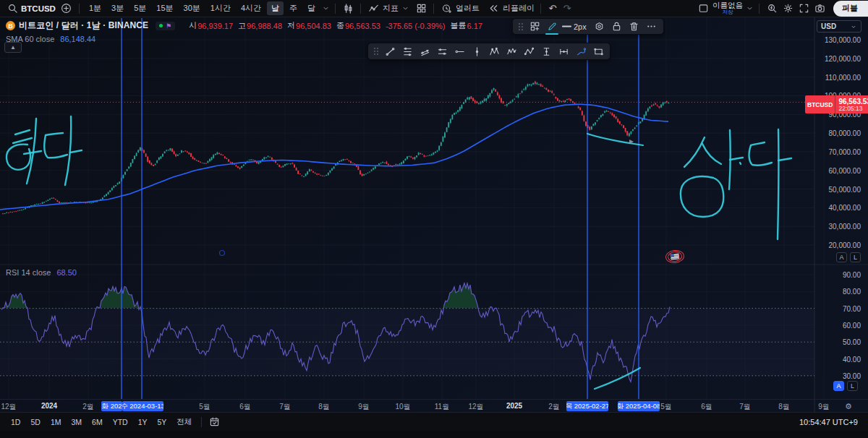 The height and width of the screenshot is (438, 868). I want to click on range-button-전체: 전체, so click(184, 422).